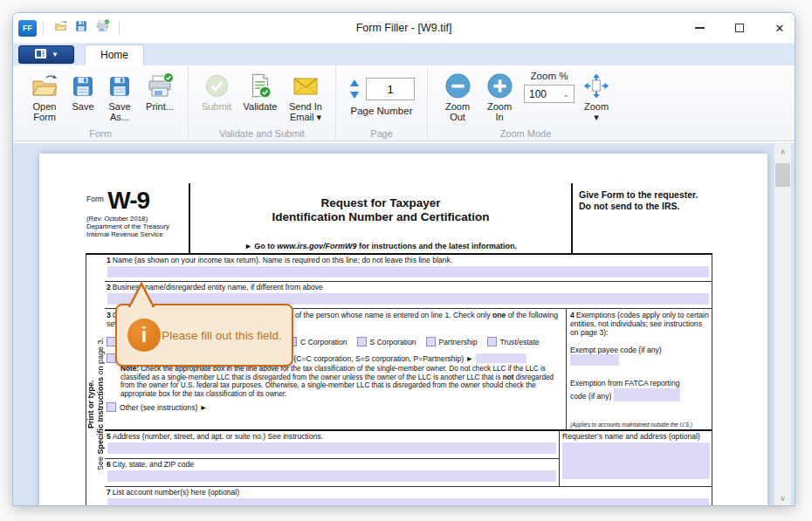 Image resolution: width=812 pixels, height=521 pixels. What do you see at coordinates (306, 96) in the screenshot?
I see `send-in-email-button: Send In Email ▾` at bounding box center [306, 96].